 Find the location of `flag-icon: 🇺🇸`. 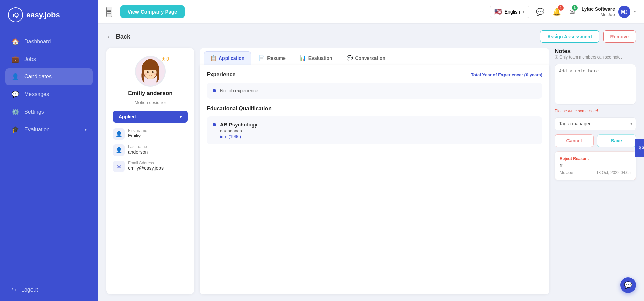

flag-icon: 🇺🇸 is located at coordinates (498, 12).